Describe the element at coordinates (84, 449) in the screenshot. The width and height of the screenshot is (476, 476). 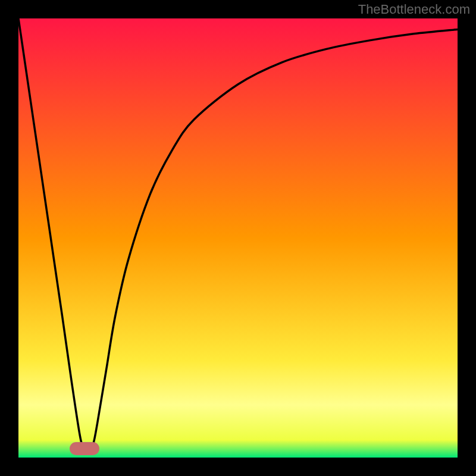
I see `optimal-point-marker` at that location.